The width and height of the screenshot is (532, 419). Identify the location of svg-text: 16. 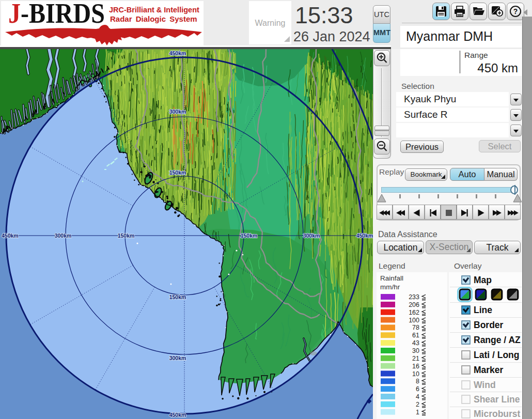
(416, 366).